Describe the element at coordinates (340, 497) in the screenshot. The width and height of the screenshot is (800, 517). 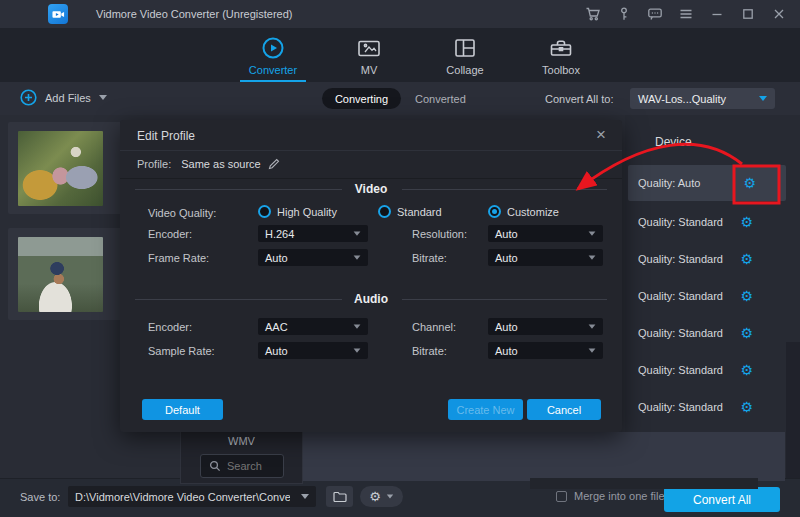
I see `folder-icon` at that location.